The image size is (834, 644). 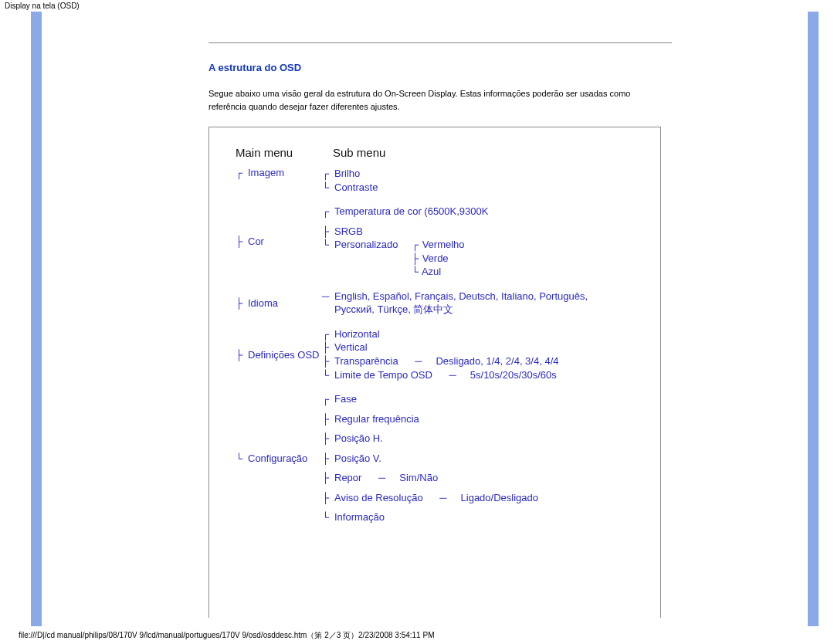 What do you see at coordinates (377, 419) in the screenshot?
I see `menu-cfg-freq: Regular frequência` at bounding box center [377, 419].